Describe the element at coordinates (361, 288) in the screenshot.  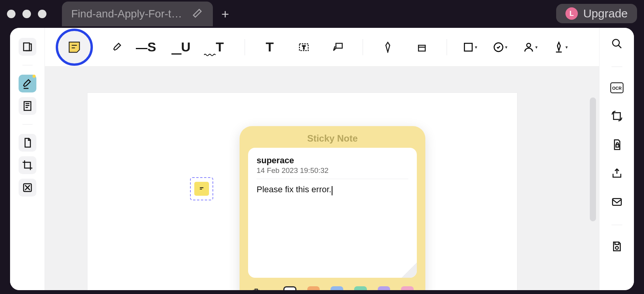
I see `color-swatch-green` at that location.